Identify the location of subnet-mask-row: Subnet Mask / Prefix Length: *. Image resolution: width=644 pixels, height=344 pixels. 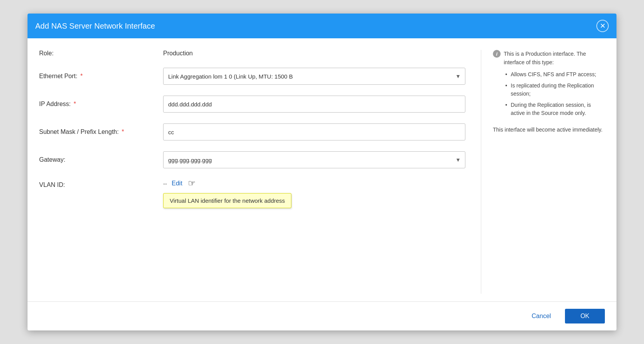
(252, 132).